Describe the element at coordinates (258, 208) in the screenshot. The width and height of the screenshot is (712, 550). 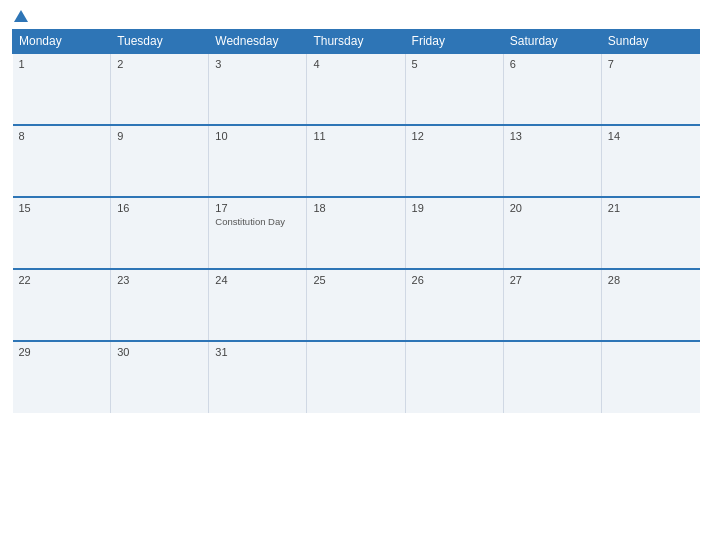
I see `day-number: 17` at that location.